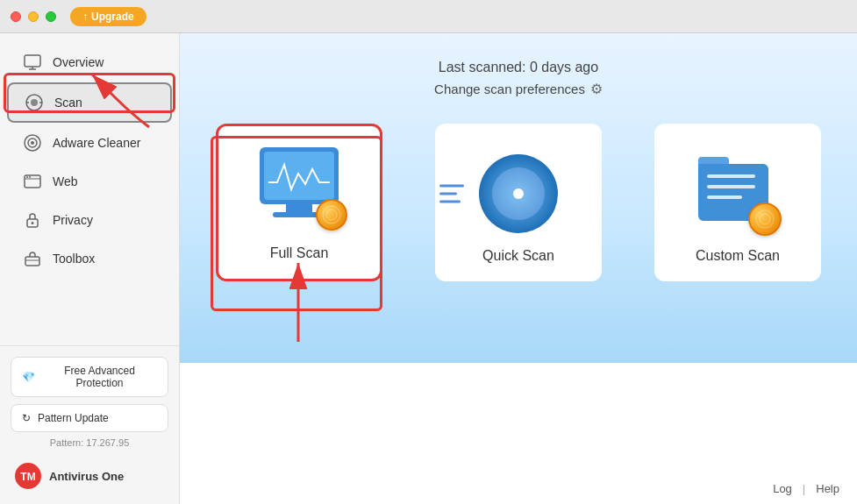 This screenshot has height=504, width=857. Describe the element at coordinates (32, 181) in the screenshot. I see `web-icon` at that location.